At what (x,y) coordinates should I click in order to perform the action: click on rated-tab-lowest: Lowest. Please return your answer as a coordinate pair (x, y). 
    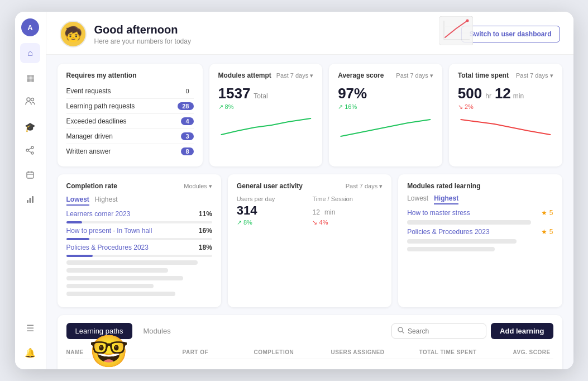
    Looking at the image, I should click on (418, 199).